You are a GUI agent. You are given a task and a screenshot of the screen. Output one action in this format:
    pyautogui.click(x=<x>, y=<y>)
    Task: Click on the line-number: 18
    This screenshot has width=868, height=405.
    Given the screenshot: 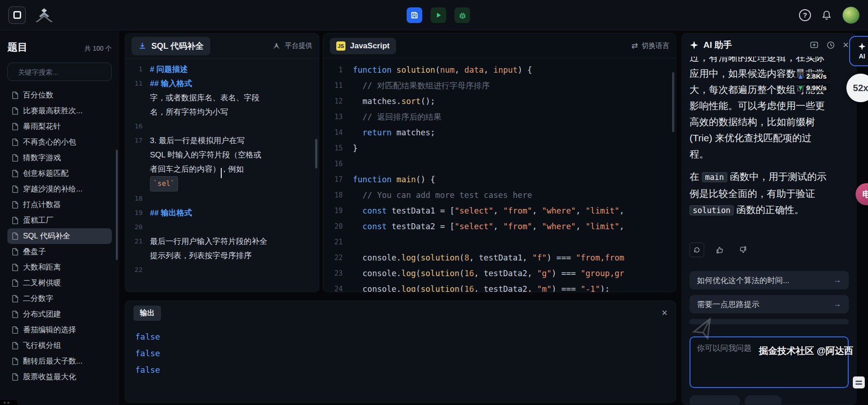 What is the action you would take?
    pyautogui.click(x=138, y=199)
    